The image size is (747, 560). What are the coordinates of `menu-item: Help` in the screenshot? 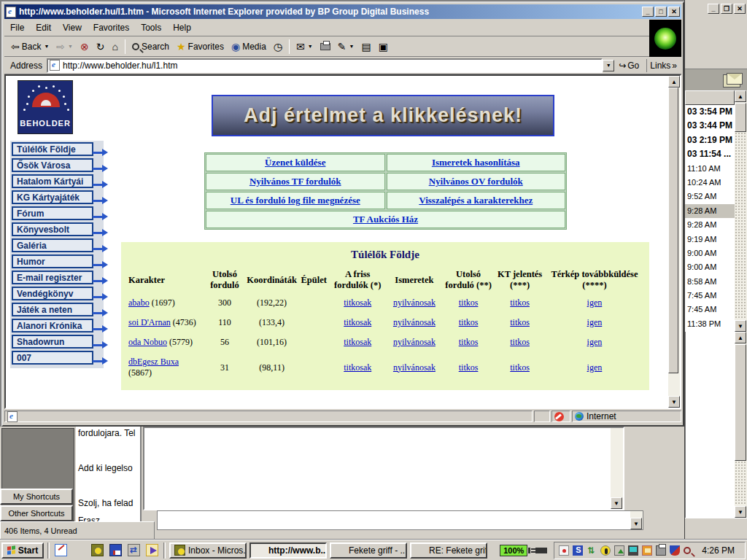 It's located at (182, 28).